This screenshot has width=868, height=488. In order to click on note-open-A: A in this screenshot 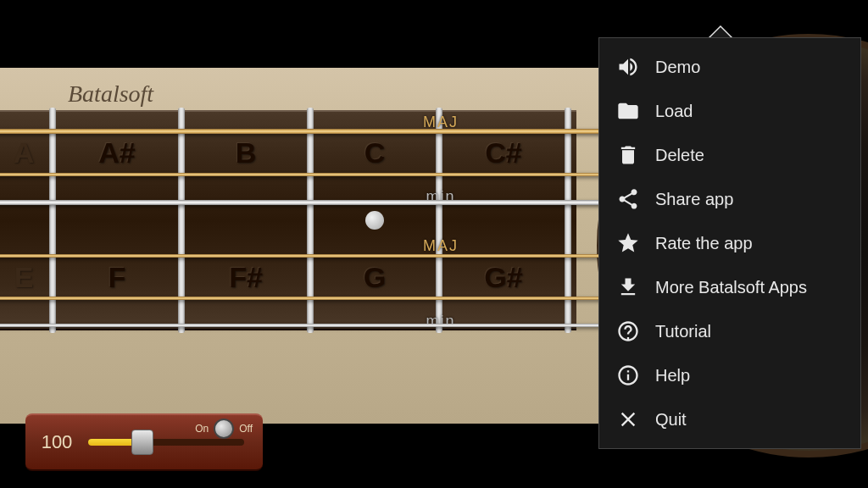, I will do `click(24, 152)`.